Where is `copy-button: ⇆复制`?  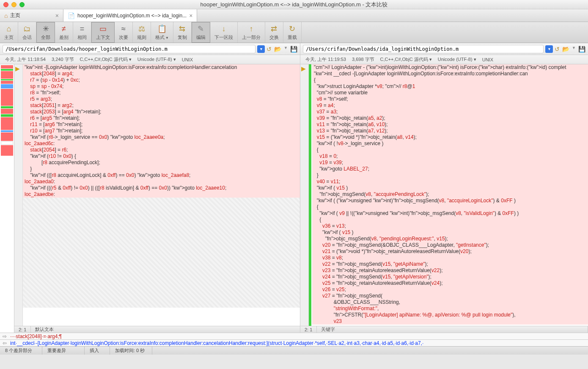 copy-button: ⇆复制 is located at coordinates (183, 32).